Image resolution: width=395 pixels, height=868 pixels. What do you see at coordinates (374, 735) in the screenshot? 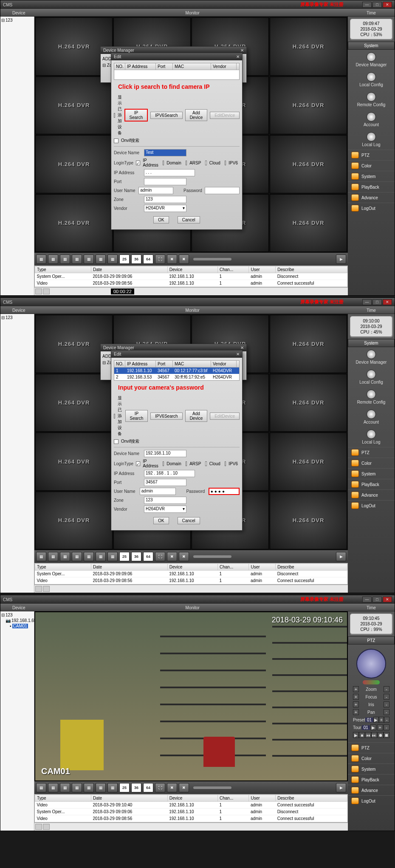
I see `media-btn: ⏭` at bounding box center [374, 735].